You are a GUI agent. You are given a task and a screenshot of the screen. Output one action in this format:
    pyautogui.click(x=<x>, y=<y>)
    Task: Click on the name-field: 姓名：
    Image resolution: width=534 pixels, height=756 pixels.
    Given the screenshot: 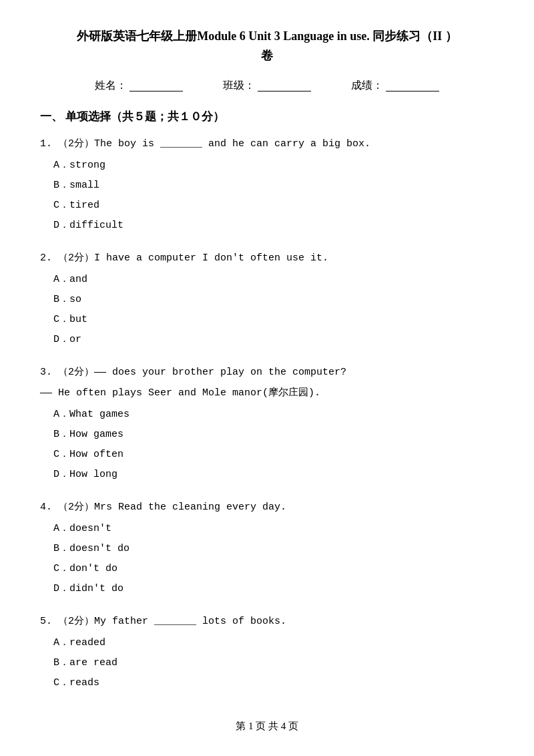 What is the action you would take?
    pyautogui.click(x=139, y=85)
    